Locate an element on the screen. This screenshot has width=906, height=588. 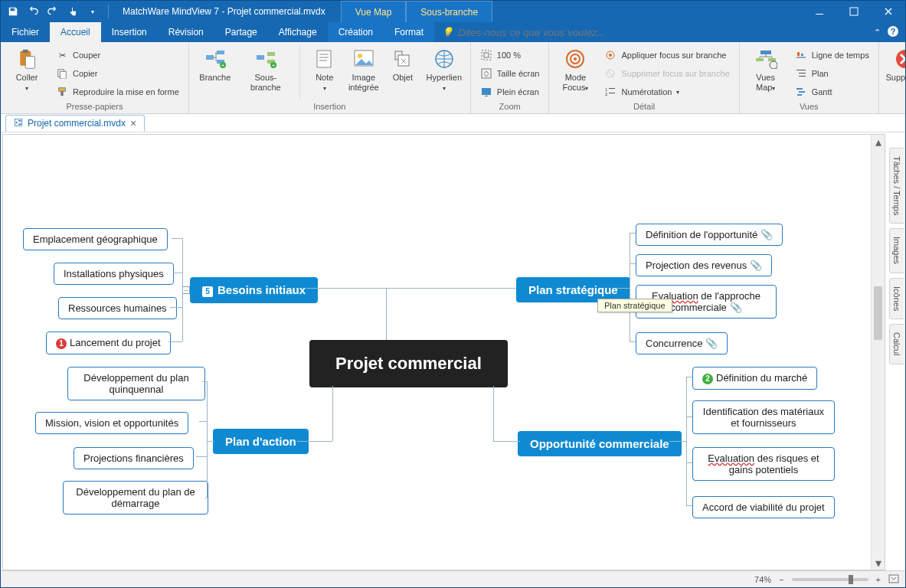
node-installations: Installations physiques is located at coordinates (113, 274).